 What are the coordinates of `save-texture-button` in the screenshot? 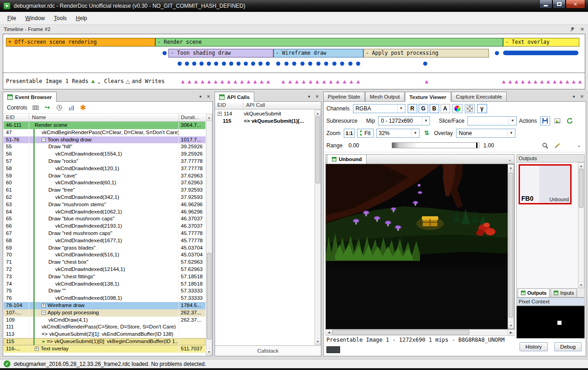 It's located at (545, 121).